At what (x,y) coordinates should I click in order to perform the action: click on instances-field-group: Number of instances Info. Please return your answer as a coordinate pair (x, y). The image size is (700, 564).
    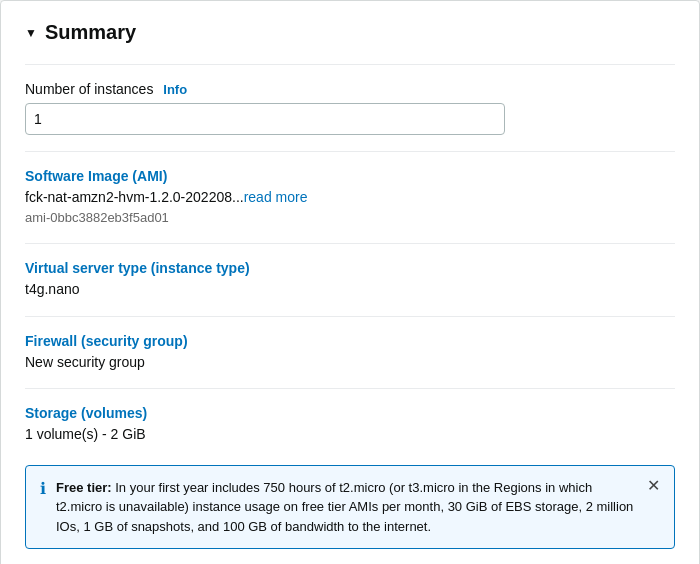
    Looking at the image, I should click on (350, 108).